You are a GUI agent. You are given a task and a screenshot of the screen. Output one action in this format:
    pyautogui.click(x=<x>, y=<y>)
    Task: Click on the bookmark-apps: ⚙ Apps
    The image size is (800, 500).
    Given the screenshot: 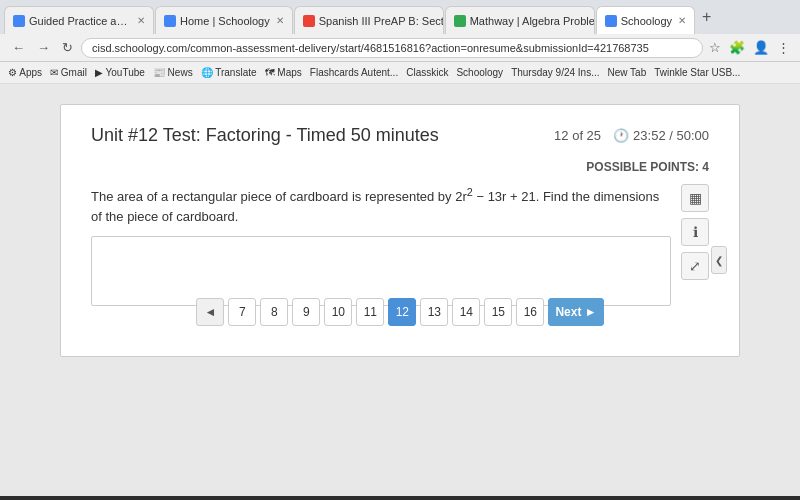 What is the action you would take?
    pyautogui.click(x=25, y=72)
    